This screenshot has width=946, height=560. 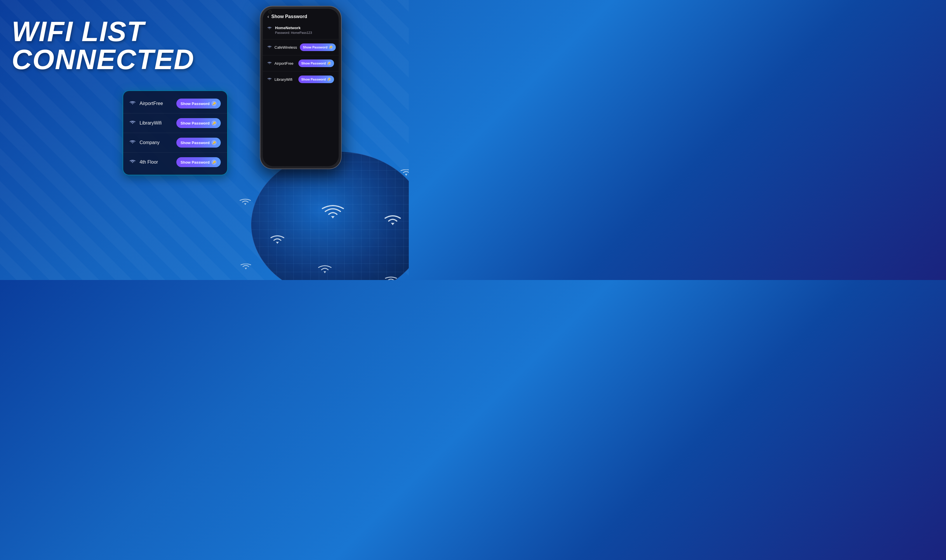 What do you see at coordinates (301, 31) in the screenshot?
I see `phone-connected-row: HomeNetwork Password: HomePass123` at bounding box center [301, 31].